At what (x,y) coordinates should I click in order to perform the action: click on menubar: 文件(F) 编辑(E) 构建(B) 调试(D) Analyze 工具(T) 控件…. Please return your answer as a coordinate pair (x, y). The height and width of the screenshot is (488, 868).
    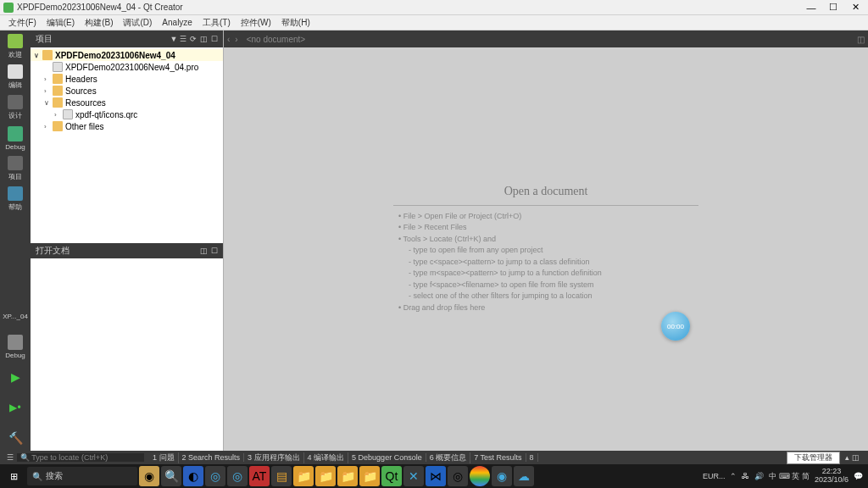
    Looking at the image, I should click on (434, 23).